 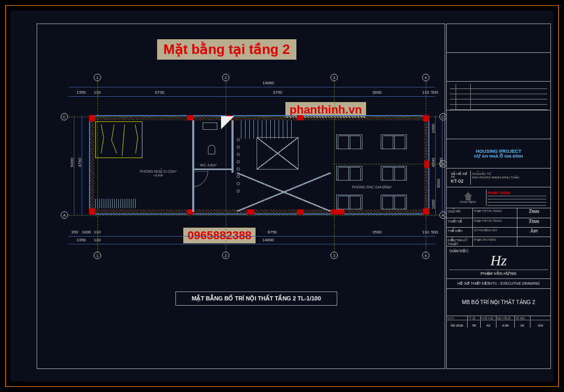 What do you see at coordinates (284, 192) in the screenshot?
I see `void-big` at bounding box center [284, 192].